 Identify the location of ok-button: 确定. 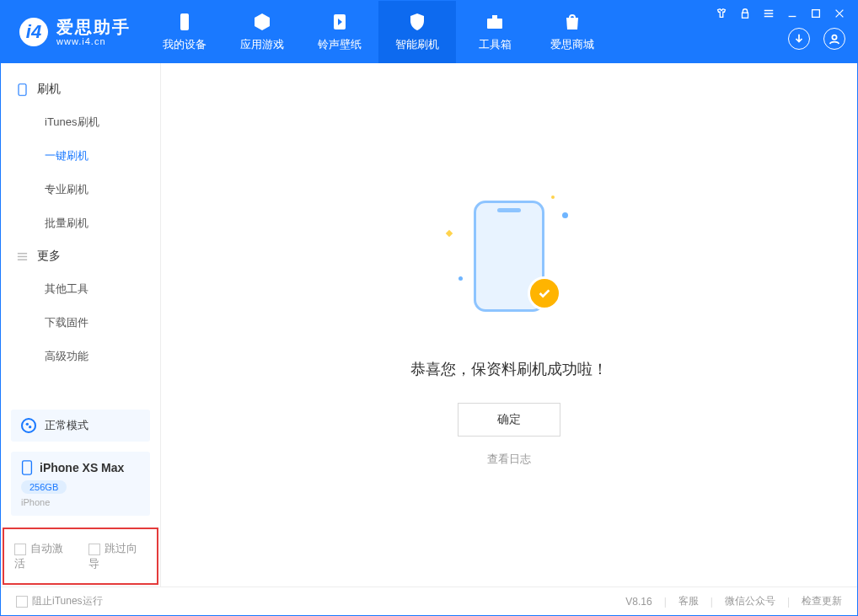
(509, 420).